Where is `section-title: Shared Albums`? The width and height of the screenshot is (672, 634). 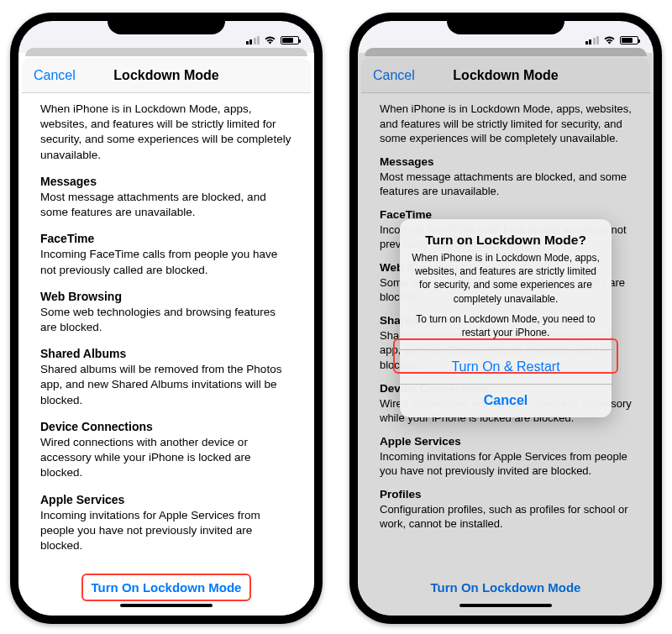
section-title: Shared Albums is located at coordinates (166, 354).